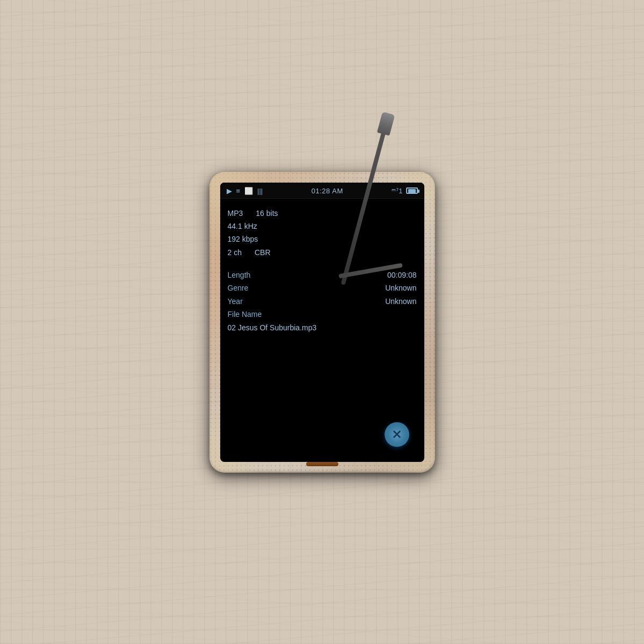  Describe the element at coordinates (249, 191) in the screenshot. I see `folder-icon: ⬜` at that location.